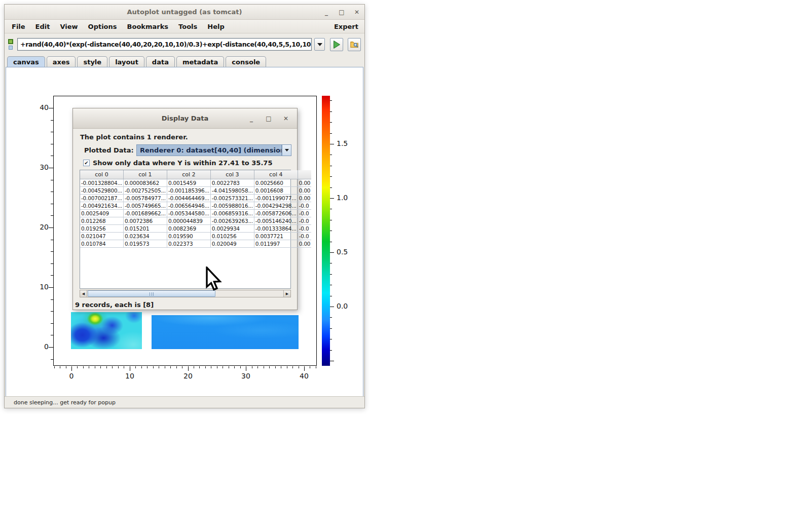 This screenshot has width=811, height=532. What do you see at coordinates (186, 294) in the screenshot?
I see `horizontal-scrollbar: ◀ ▶` at bounding box center [186, 294].